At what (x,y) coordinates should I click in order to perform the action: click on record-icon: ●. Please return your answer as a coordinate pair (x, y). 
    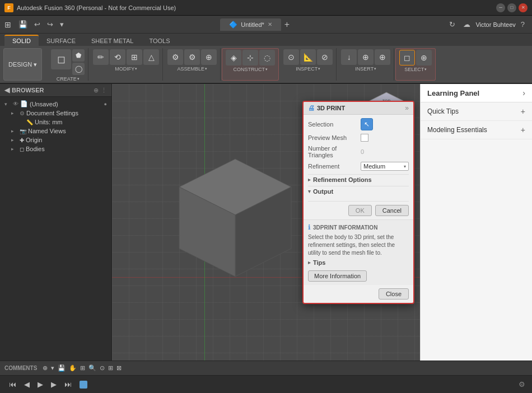
    Looking at the image, I should click on (105, 104).